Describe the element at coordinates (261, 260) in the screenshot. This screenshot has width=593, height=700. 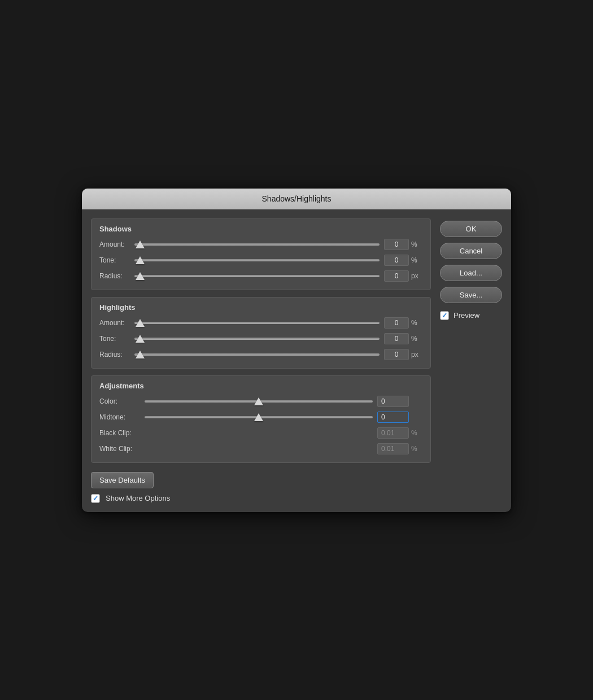
I see `shadows-tone-row: Tone: %` at that location.